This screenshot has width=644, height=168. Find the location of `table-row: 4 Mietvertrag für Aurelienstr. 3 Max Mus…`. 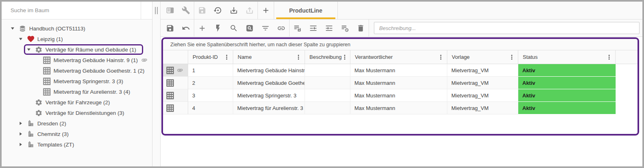

table-row: 4 Mietvertrag für Aurelienstr. 3 Max Mus… is located at coordinates (400, 108).